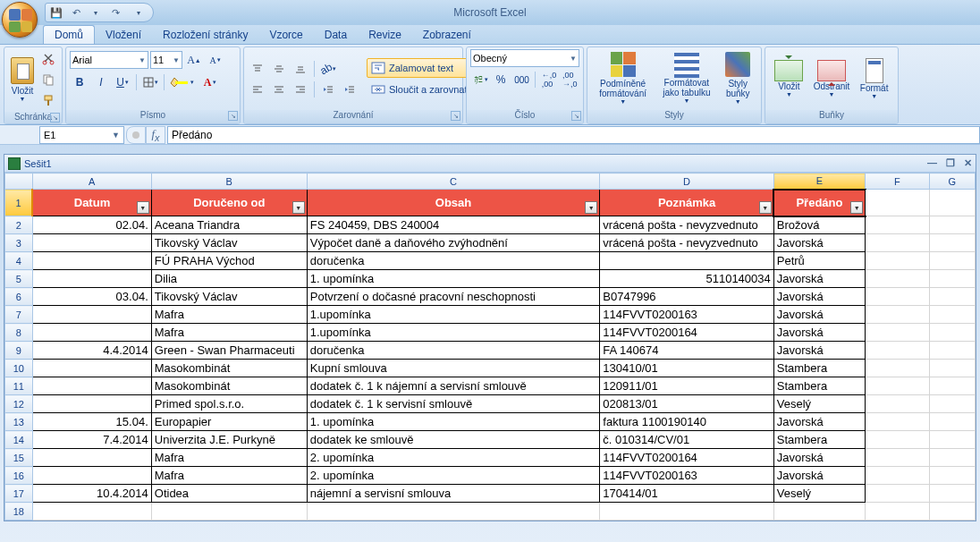 This screenshot has height=542, width=980. Describe the element at coordinates (951, 351) in the screenshot. I see `cell-G9` at that location.